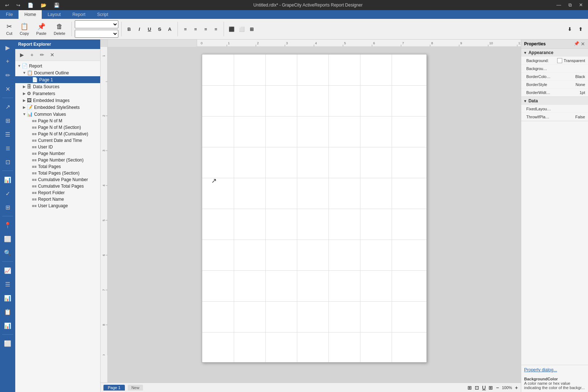 The height and width of the screenshot is (392, 588). What do you see at coordinates (555, 53) in the screenshot?
I see `appearance-section-header: ▼ Appearance` at bounding box center [555, 53].